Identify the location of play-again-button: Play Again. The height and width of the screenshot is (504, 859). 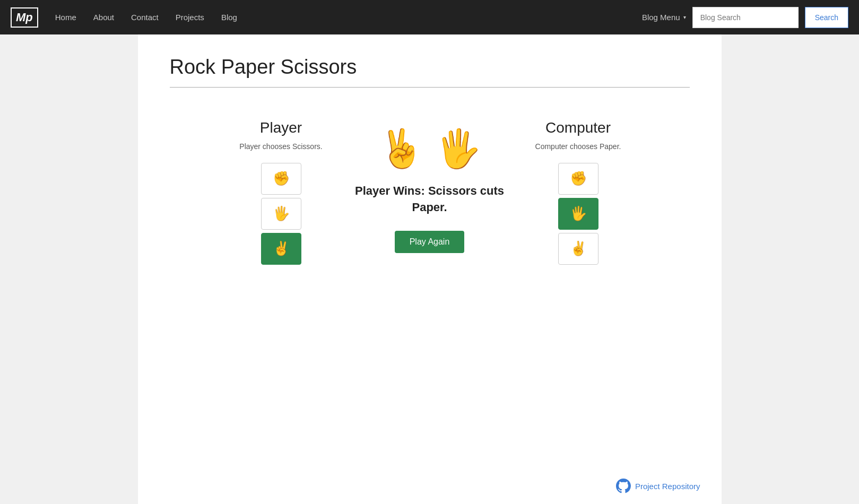
(430, 242).